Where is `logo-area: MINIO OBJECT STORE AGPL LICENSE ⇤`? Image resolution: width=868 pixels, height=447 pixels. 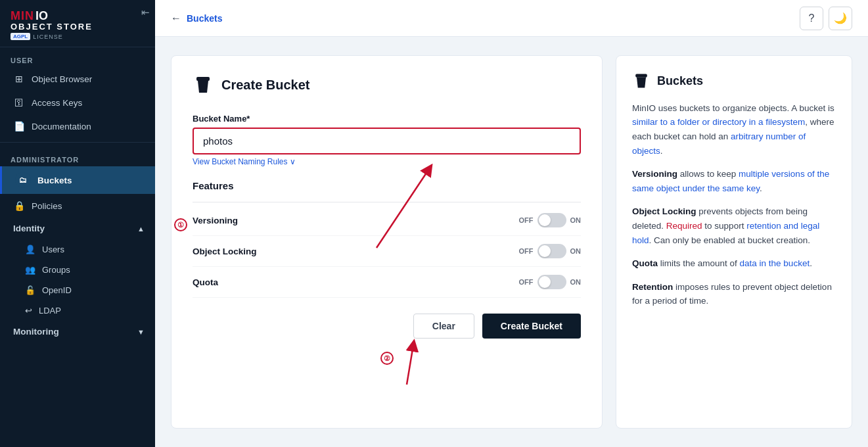
logo-area: MINIO OBJECT STORE AGPL LICENSE ⇤ is located at coordinates (78, 24).